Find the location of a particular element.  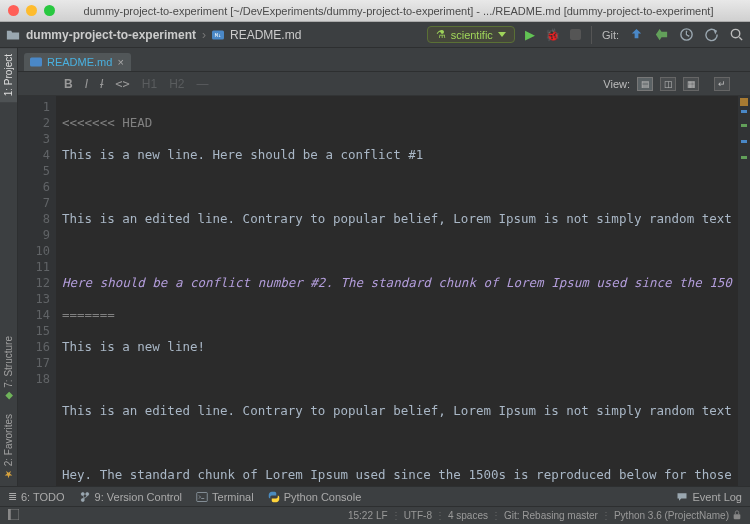

run-config-label: scientific is located at coordinates (472, 35).